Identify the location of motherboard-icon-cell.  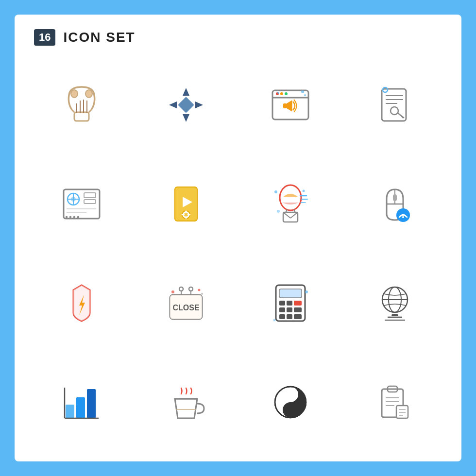
(82, 204).